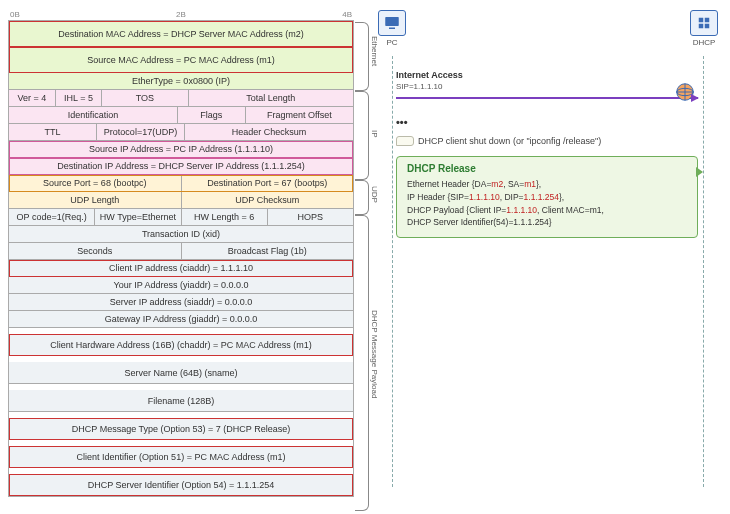 This screenshot has width=730, height=514. I want to click on ip-tlen: Total Length, so click(272, 98).